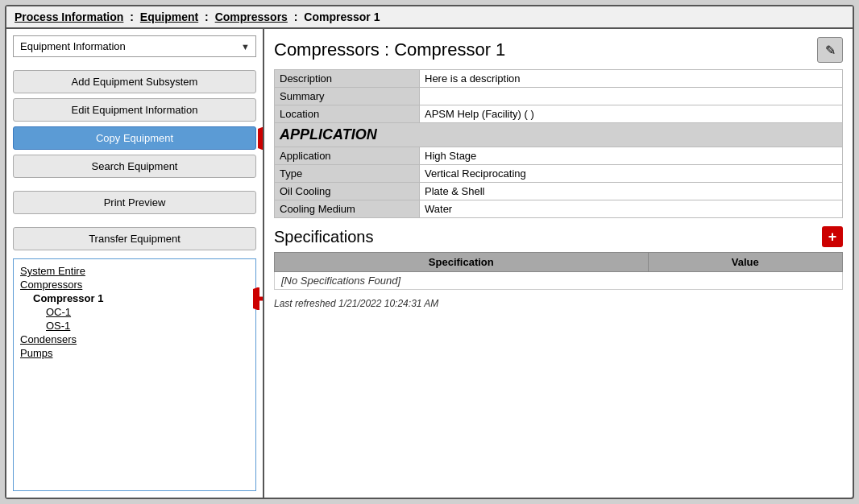 This screenshot has width=859, height=504. Describe the element at coordinates (558, 271) in the screenshot. I see `specifications-table: Specification Value [No Specifications F…` at that location.